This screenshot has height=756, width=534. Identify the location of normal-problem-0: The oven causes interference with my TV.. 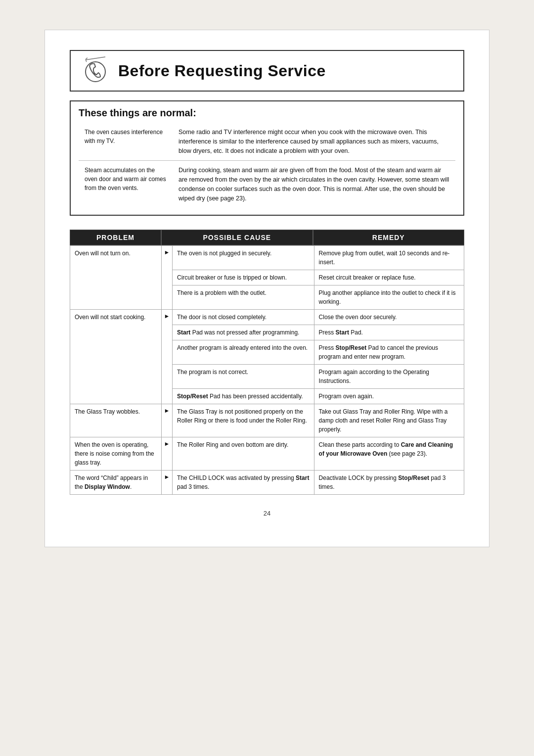
(126, 142).